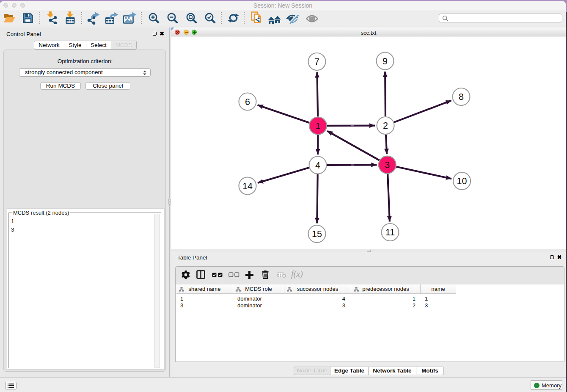 This screenshot has height=392, width=567. I want to click on svg-text: 9, so click(385, 61).